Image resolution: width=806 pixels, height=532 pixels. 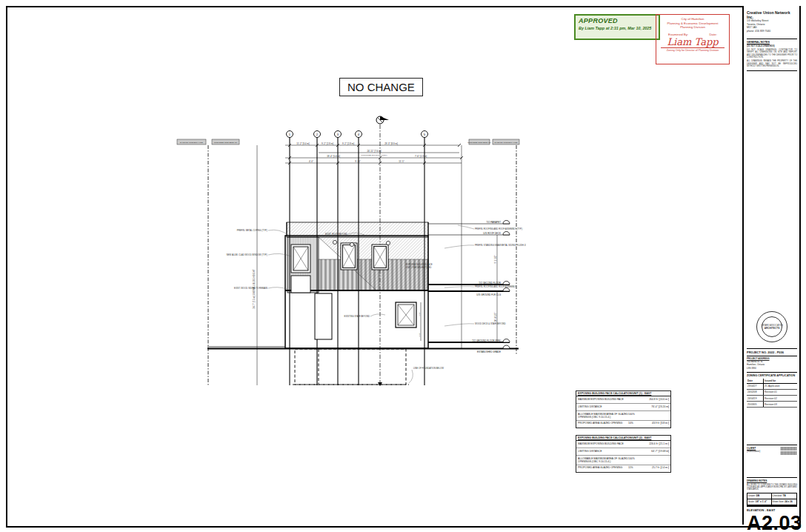 I want to click on dim-text: 9'-10", so click(x=358, y=162).